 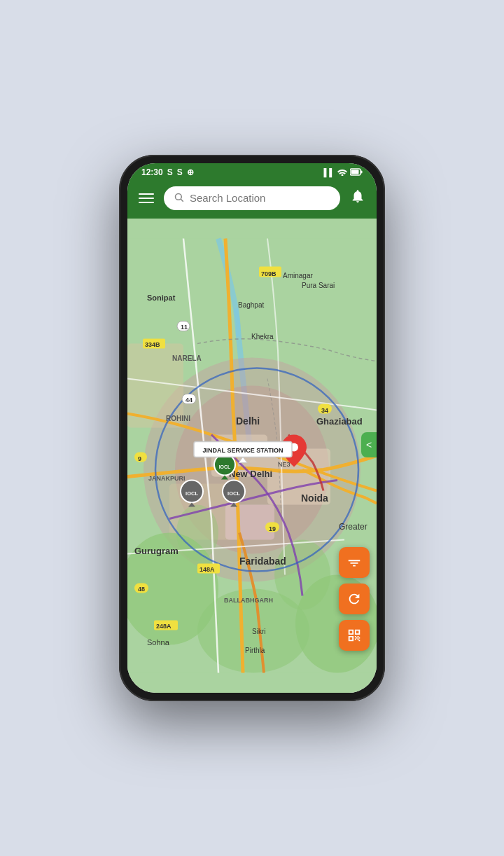 I want to click on svg-text: 148A, so click(x=207, y=569).